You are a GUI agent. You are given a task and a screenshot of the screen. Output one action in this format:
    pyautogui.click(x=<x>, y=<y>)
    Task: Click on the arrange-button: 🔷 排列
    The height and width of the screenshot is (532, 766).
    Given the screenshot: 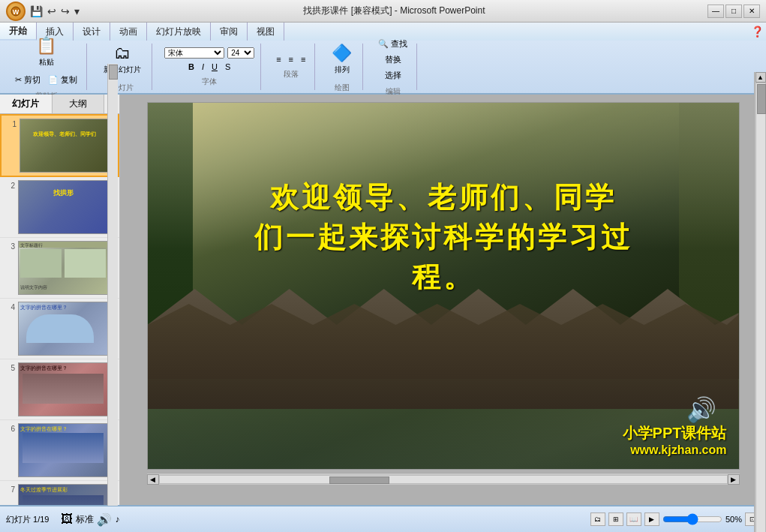 What is the action you would take?
    pyautogui.click(x=342, y=59)
    